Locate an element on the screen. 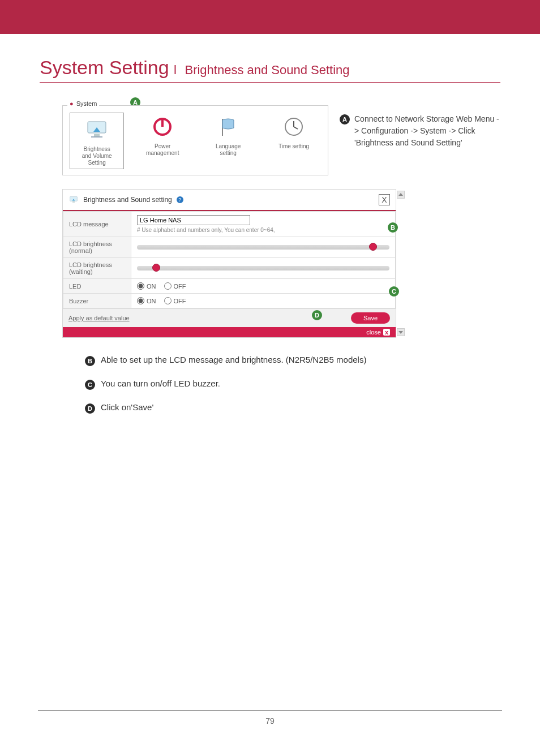 The image size is (540, 756). callout-badge-d-on-figure: D is located at coordinates (317, 315).